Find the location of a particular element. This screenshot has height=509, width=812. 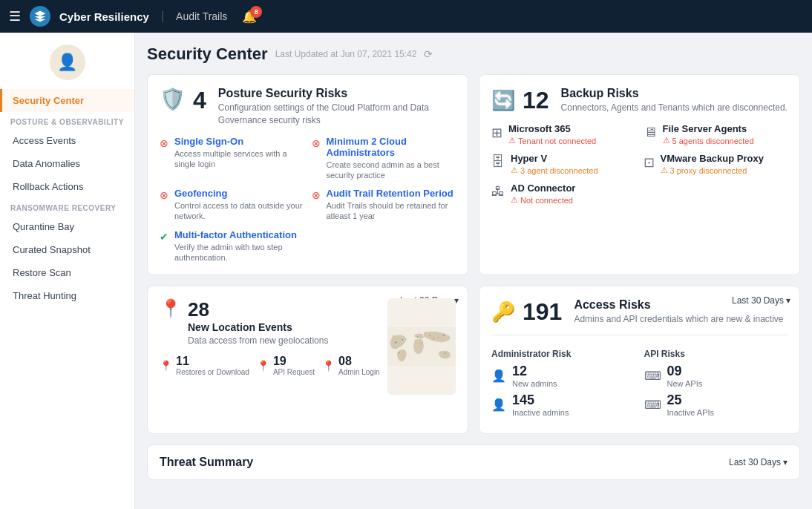

location-content: 📍 28 New Location Events Data access fro… is located at coordinates (307, 347).